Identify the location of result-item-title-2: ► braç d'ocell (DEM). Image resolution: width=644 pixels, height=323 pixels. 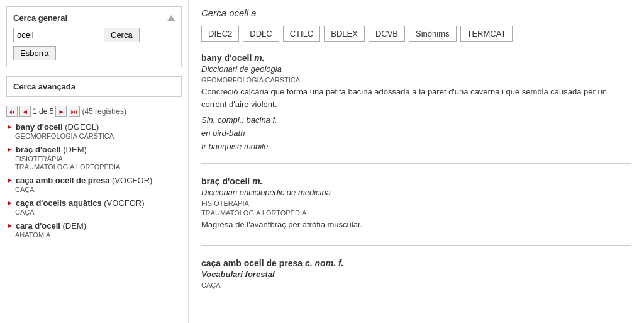
(94, 150).